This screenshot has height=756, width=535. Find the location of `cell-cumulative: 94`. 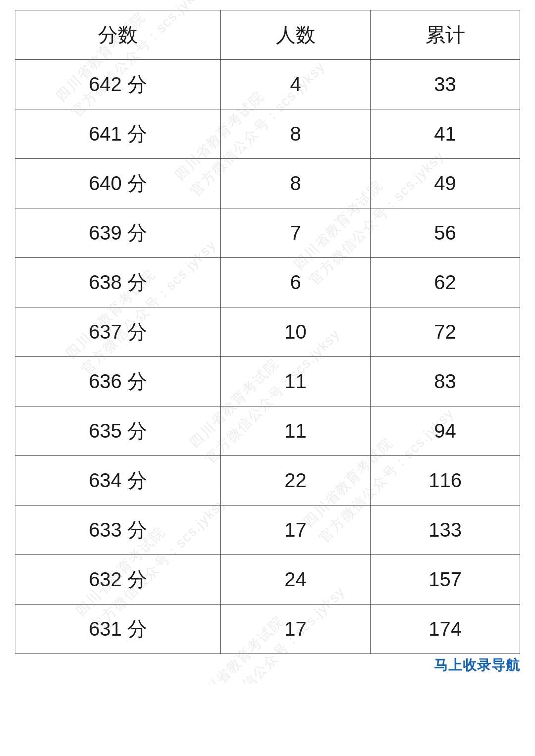

cell-cumulative: 94 is located at coordinates (445, 431).